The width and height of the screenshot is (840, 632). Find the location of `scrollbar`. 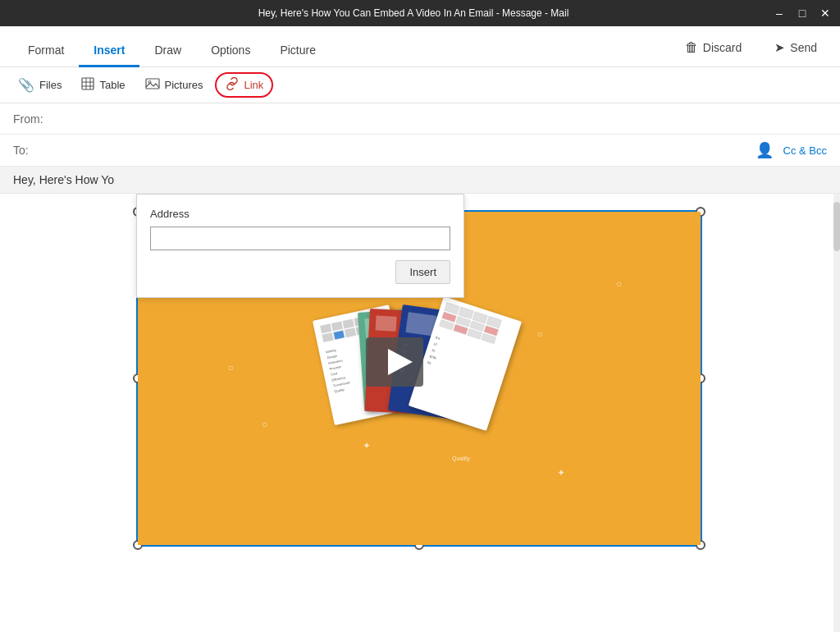

scrollbar is located at coordinates (837, 413).